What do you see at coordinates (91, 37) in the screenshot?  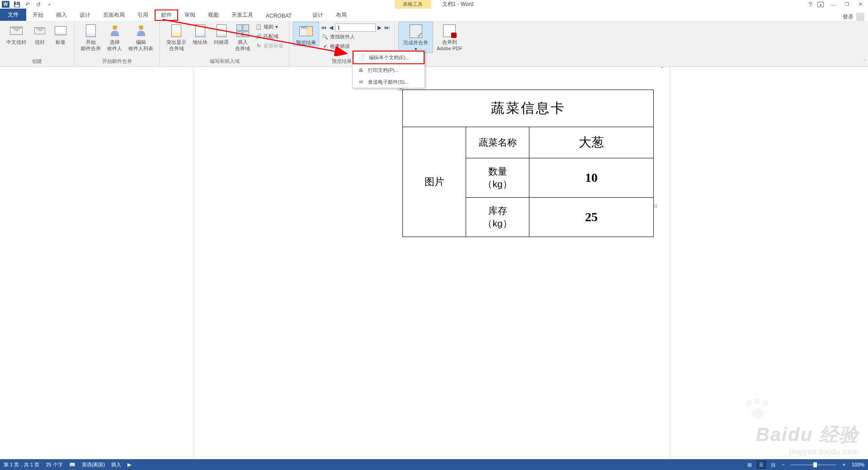 I see `start-mail-merge-button: 开始 邮件合并` at bounding box center [91, 37].